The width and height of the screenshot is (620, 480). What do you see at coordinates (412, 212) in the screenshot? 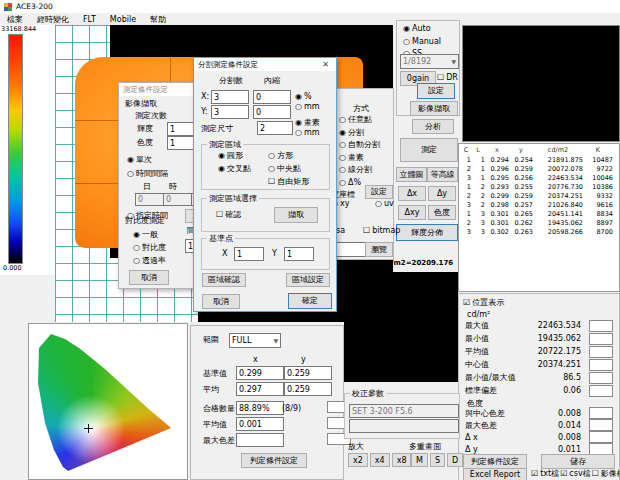
I see `delta-xy-button: Δxy` at bounding box center [412, 212].